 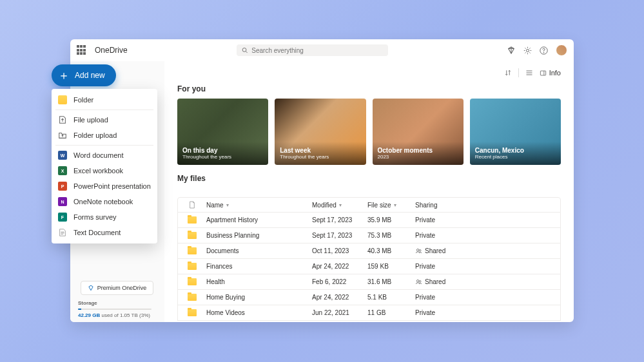 What do you see at coordinates (104, 186) in the screenshot?
I see `menu-powerpoint: P PowerPoint presentation` at bounding box center [104, 186].